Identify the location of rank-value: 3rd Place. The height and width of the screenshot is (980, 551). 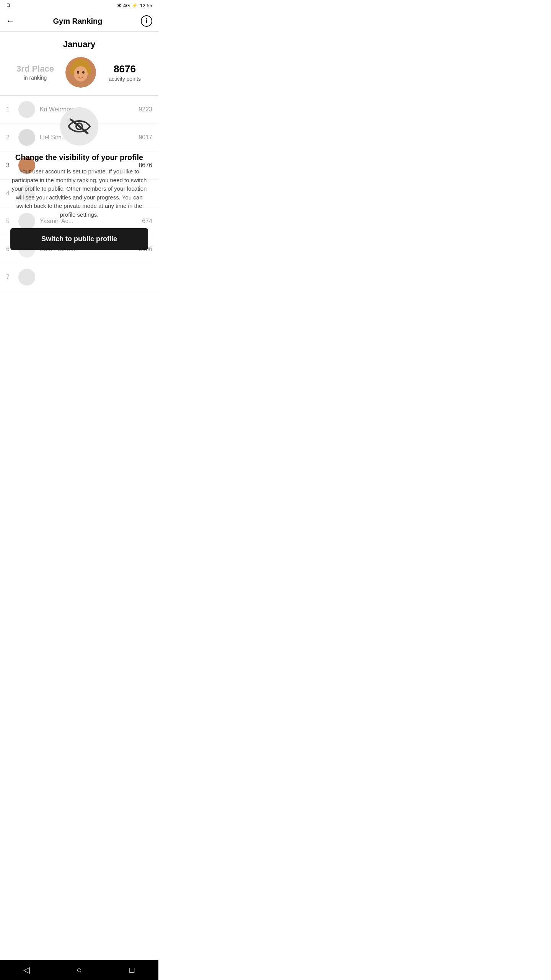
(35, 69).